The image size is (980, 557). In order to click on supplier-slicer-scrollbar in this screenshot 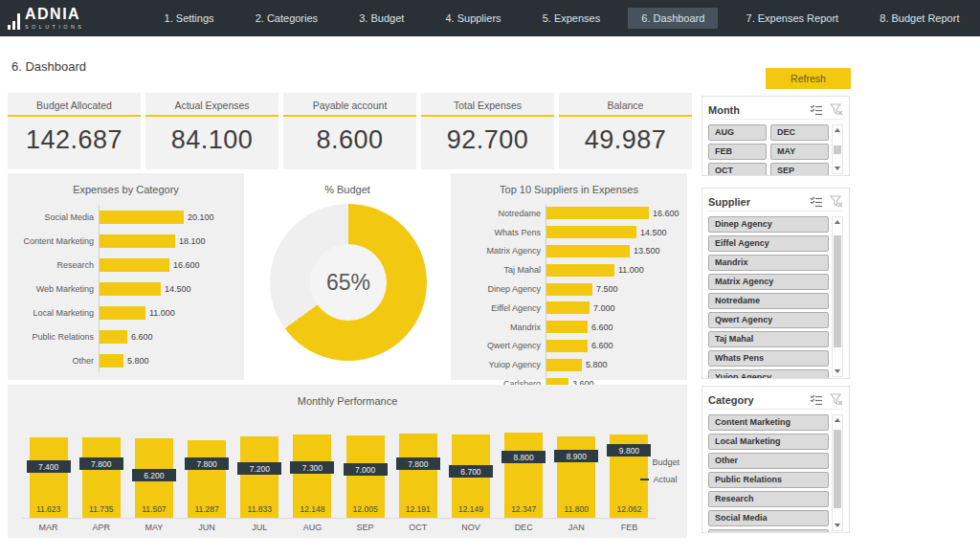, I will do `click(837, 297)`.